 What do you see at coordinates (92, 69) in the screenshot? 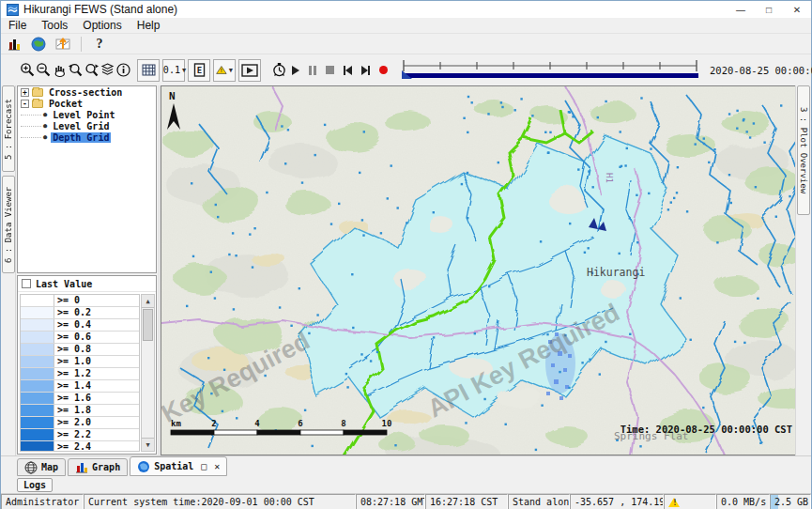
I see `zoom-next-icon` at bounding box center [92, 69].